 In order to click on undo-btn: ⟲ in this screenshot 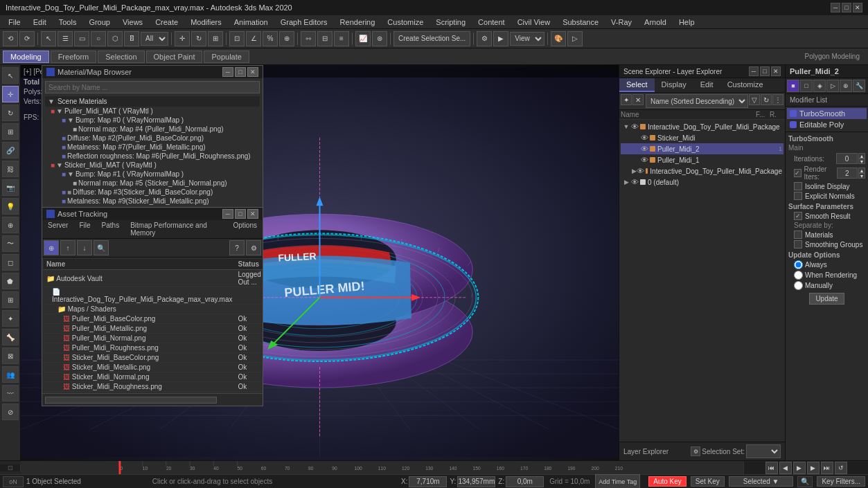, I will do `click(10, 39)`.